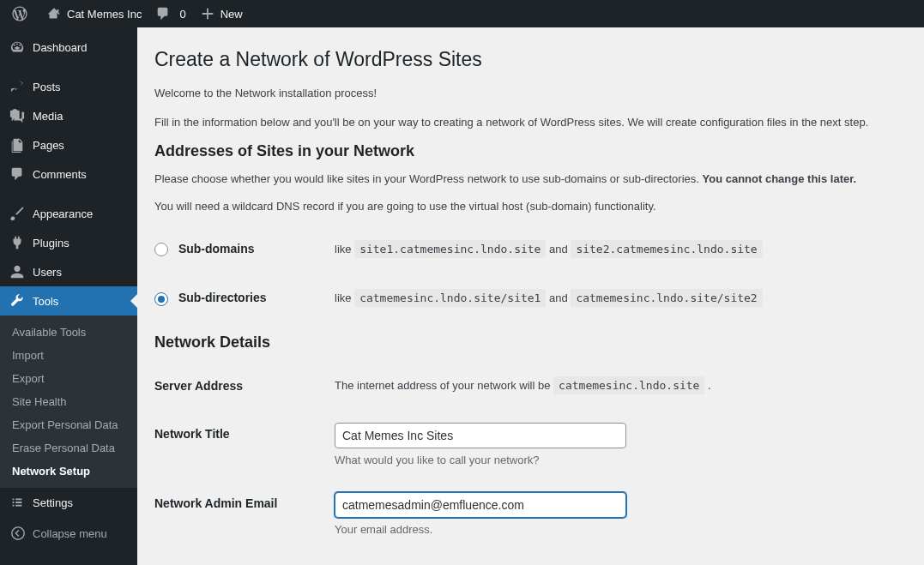 This screenshot has width=924, height=565. Describe the element at coordinates (530, 123) in the screenshot. I see `intro-text: Fill in the information below and you'll…` at that location.